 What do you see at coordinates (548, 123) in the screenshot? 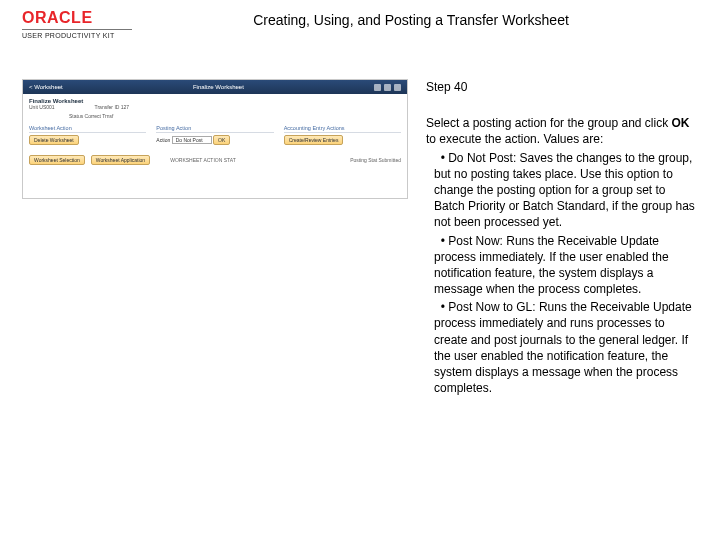
I see `intro-a: Select a posting action for the group an…` at bounding box center [548, 123].